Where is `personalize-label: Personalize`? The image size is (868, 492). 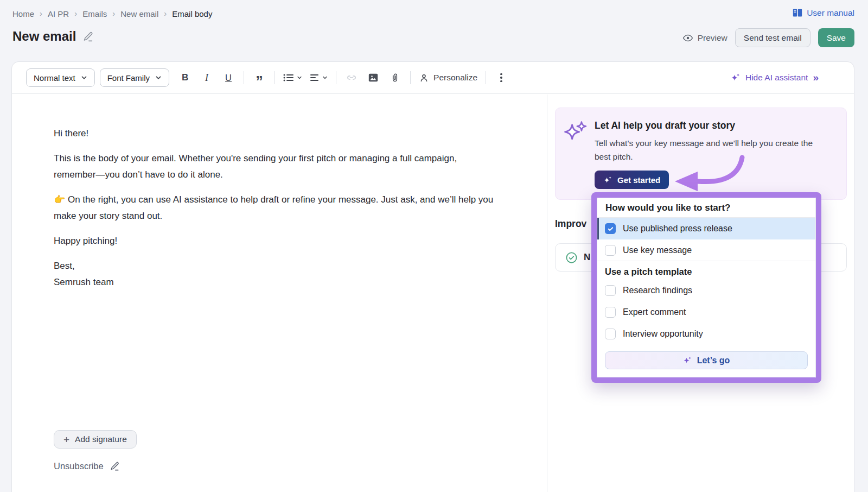
personalize-label: Personalize is located at coordinates (456, 78).